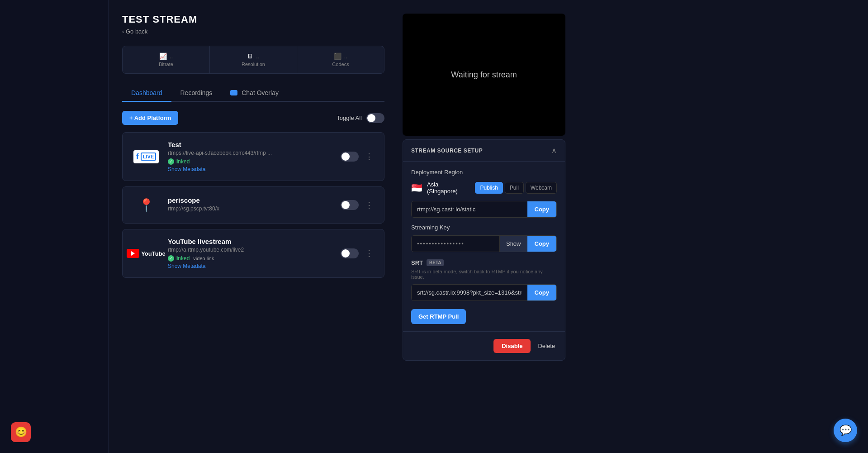 The width and height of the screenshot is (868, 453). Describe the element at coordinates (489, 188) in the screenshot. I see `publish-button: Publish` at that location.